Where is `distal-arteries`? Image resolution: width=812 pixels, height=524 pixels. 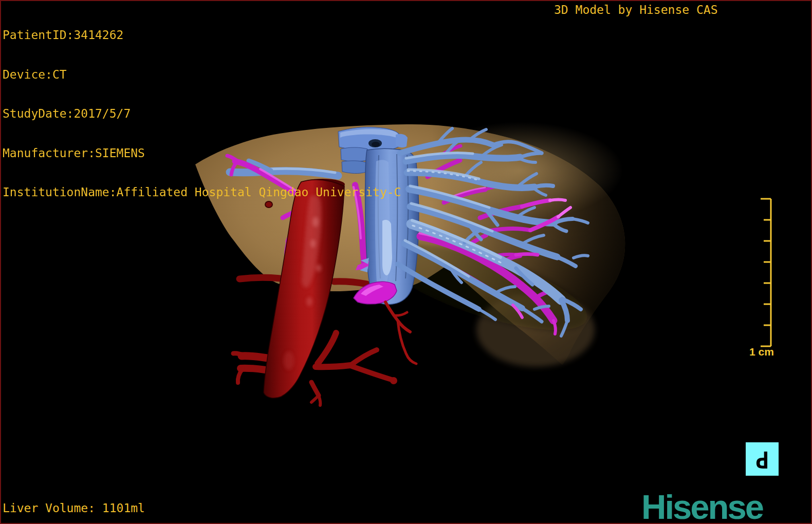 distal-arteries is located at coordinates (401, 333).